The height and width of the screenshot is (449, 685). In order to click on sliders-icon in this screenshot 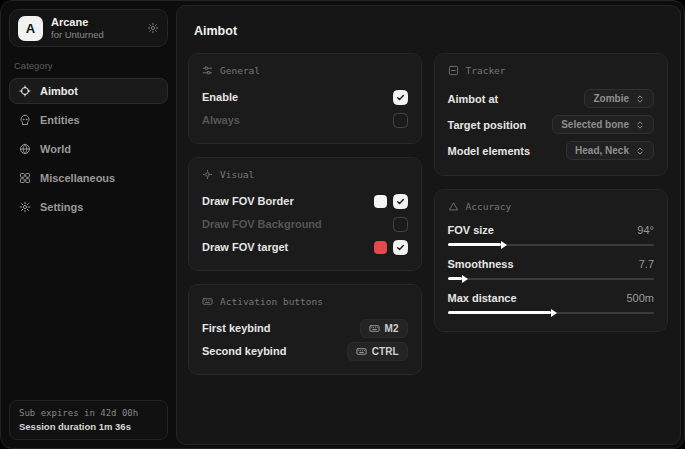, I will do `click(208, 70)`.